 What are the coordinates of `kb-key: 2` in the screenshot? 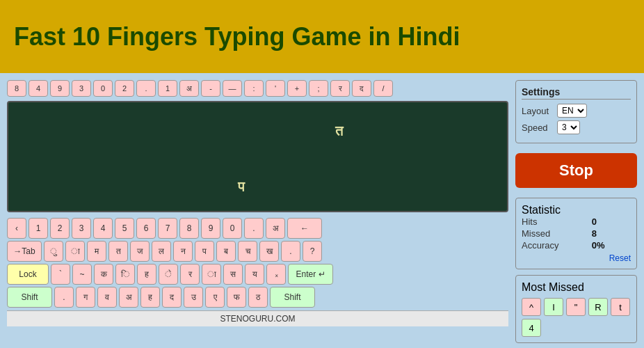 It's located at (60, 228).